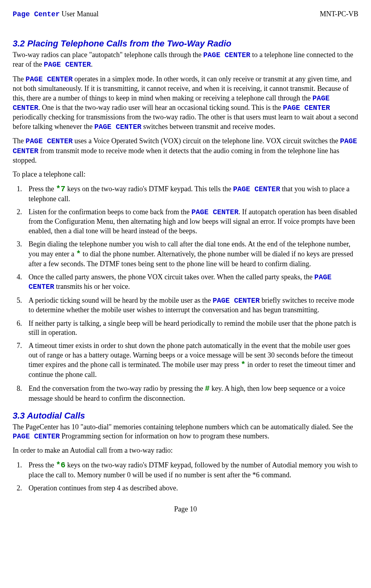  I want to click on list-item: Press the *6 keys on the two-way radio's…, so click(191, 470).